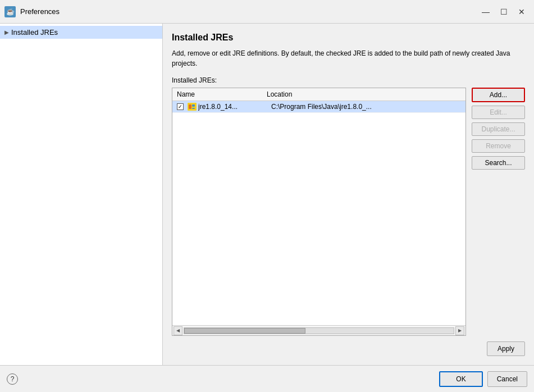 The height and width of the screenshot is (392, 534). What do you see at coordinates (178, 331) in the screenshot?
I see `scroll-left-button: ◀` at bounding box center [178, 331].